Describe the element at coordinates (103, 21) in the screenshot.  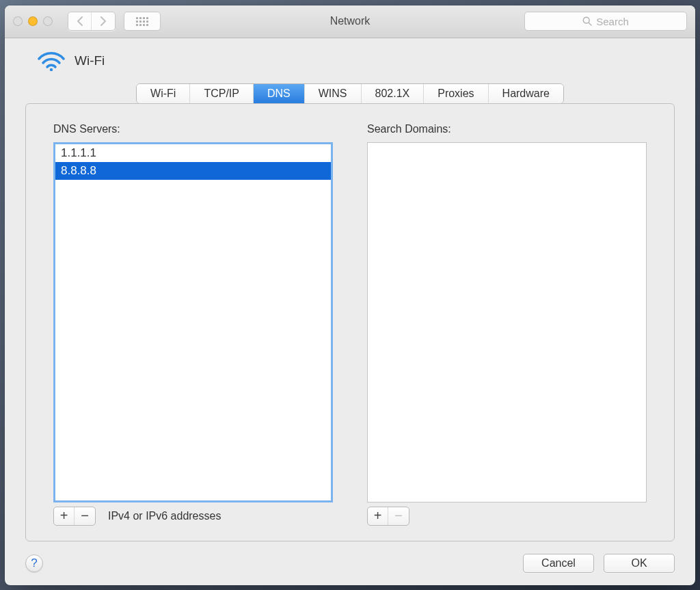
I see `chevron-right-icon` at that location.